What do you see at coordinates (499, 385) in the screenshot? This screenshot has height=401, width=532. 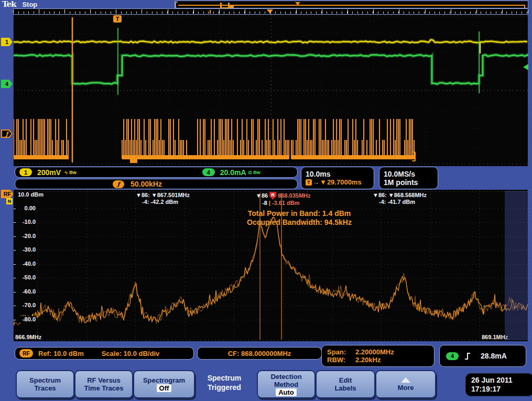 I see `datetime-display: 26 Jun 2011 17:19:17` at bounding box center [499, 385].